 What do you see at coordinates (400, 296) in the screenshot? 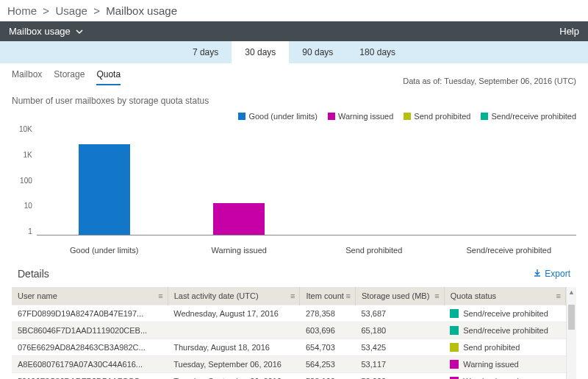
I see `column-header: Storage used (MB)≡` at bounding box center [400, 296].